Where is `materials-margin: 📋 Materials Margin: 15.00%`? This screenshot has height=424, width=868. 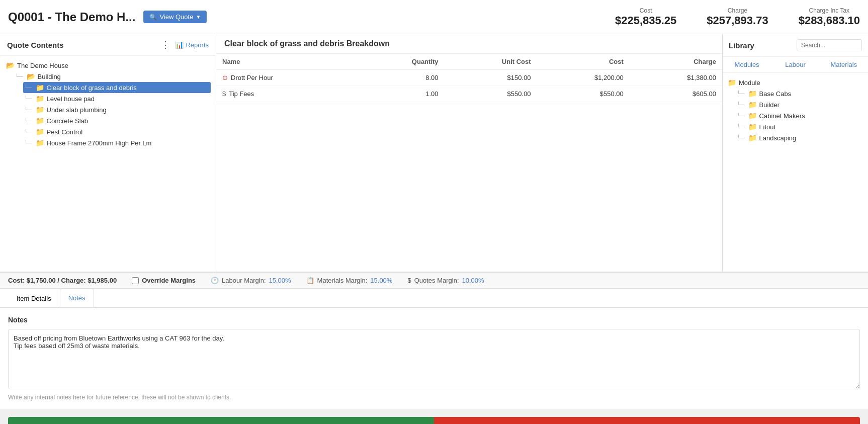 materials-margin: 📋 Materials Margin: 15.00% is located at coordinates (350, 281).